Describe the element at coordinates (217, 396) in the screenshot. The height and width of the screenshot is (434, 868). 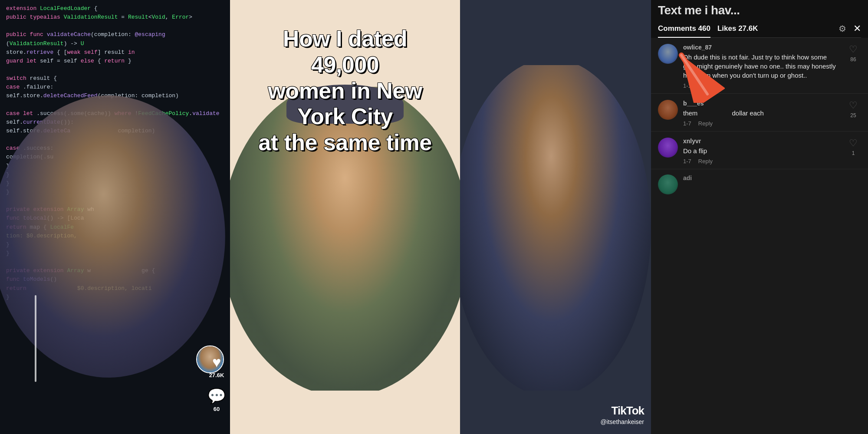
I see `comment-icon: 💬` at that location.